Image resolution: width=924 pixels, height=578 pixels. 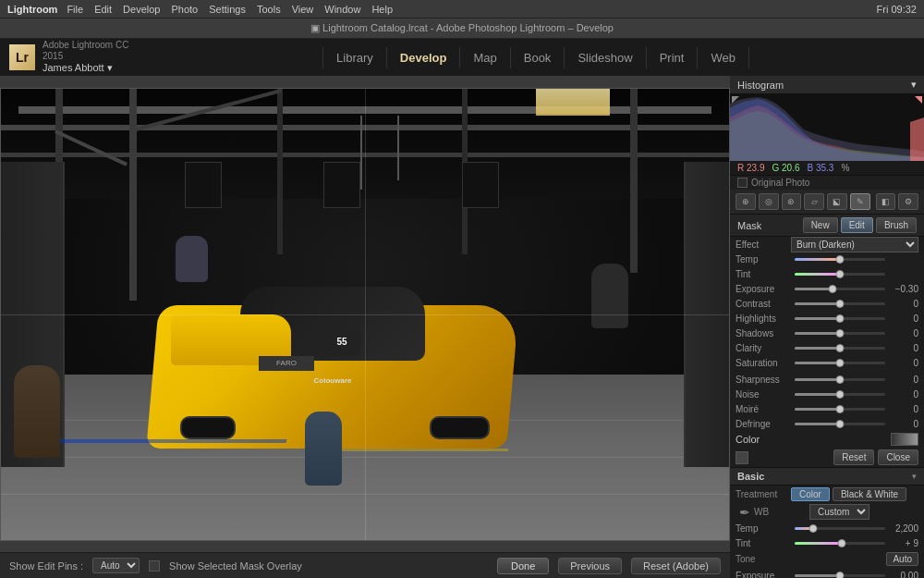 I want to click on edit-mask-button: Edit, so click(x=857, y=226).